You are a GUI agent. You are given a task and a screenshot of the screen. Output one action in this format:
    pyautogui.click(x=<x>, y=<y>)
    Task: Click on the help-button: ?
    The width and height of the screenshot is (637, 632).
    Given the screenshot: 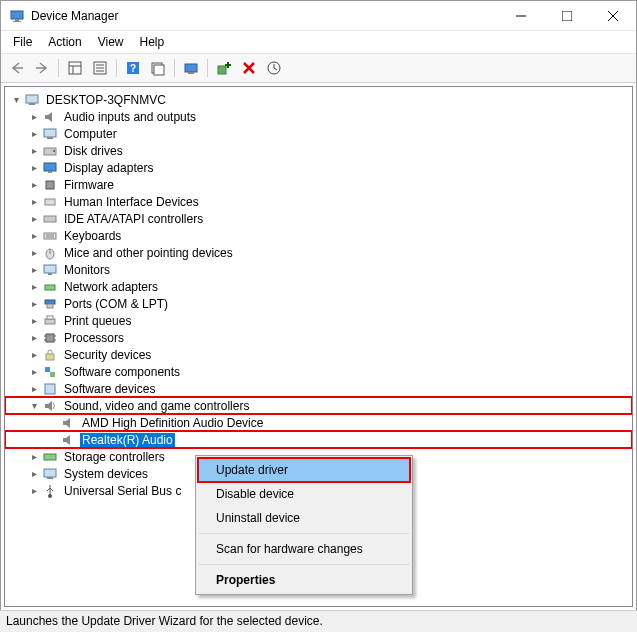 What is the action you would take?
    pyautogui.click(x=133, y=68)
    